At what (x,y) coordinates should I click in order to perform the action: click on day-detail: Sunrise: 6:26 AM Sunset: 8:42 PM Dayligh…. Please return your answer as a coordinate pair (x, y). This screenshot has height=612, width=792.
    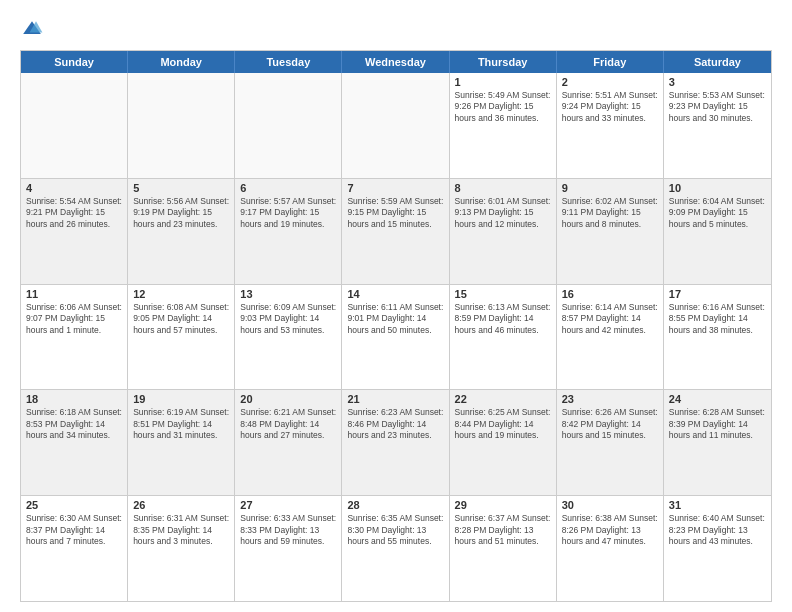
    Looking at the image, I should click on (610, 424).